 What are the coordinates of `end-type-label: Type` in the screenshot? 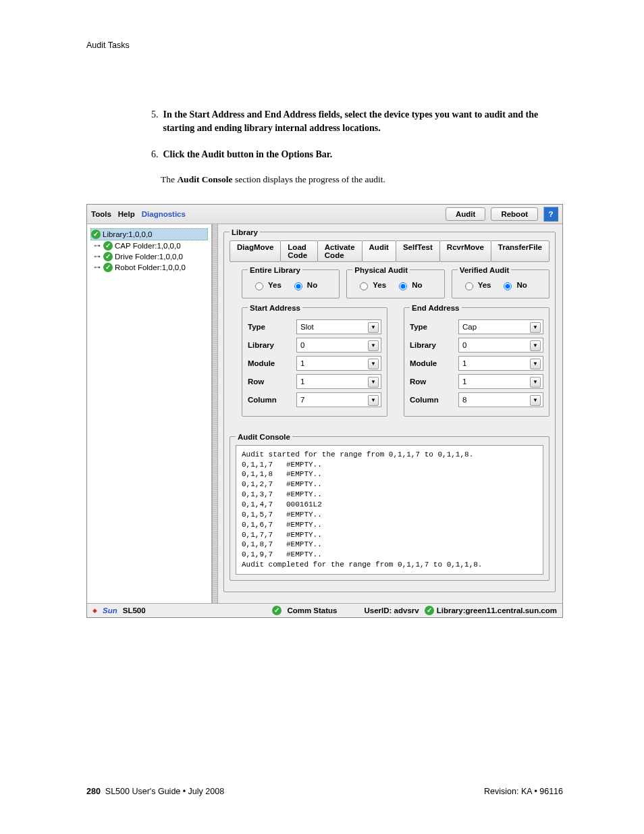 It's located at (431, 327).